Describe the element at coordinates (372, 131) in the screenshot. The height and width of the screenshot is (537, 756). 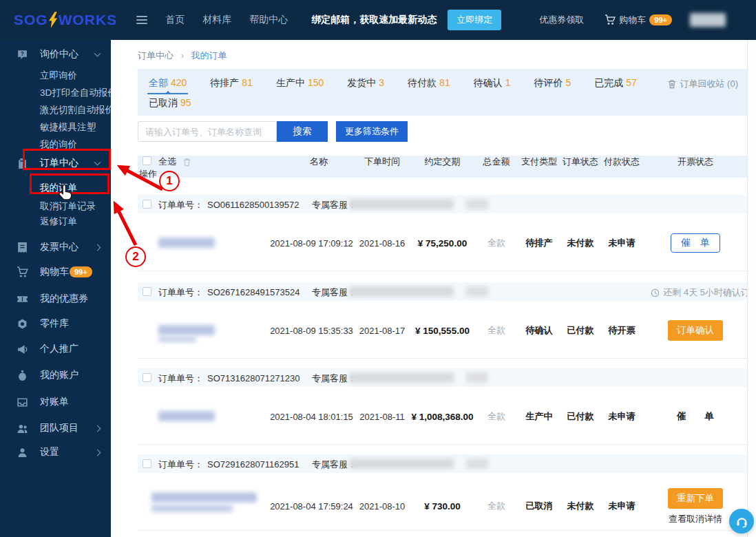
I see `more-filters-button: 更多筛选条件` at that location.